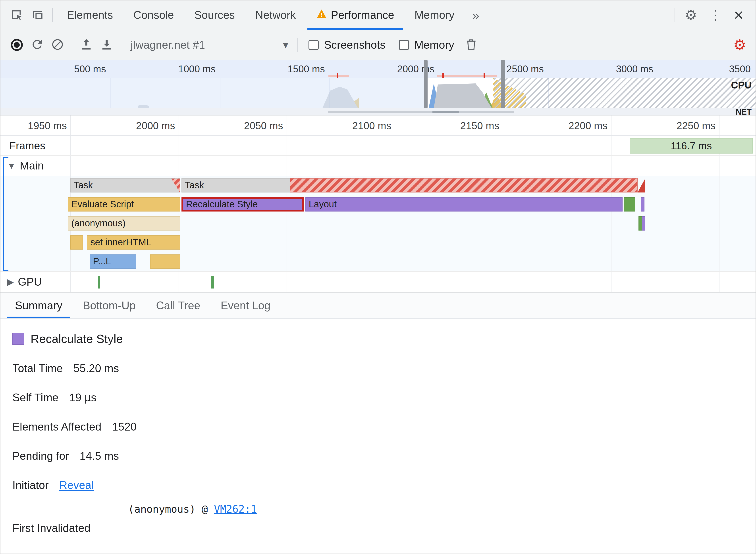 The height and width of the screenshot is (554, 756). What do you see at coordinates (641, 185) in the screenshot?
I see `flame-bar-longtask-end` at bounding box center [641, 185].